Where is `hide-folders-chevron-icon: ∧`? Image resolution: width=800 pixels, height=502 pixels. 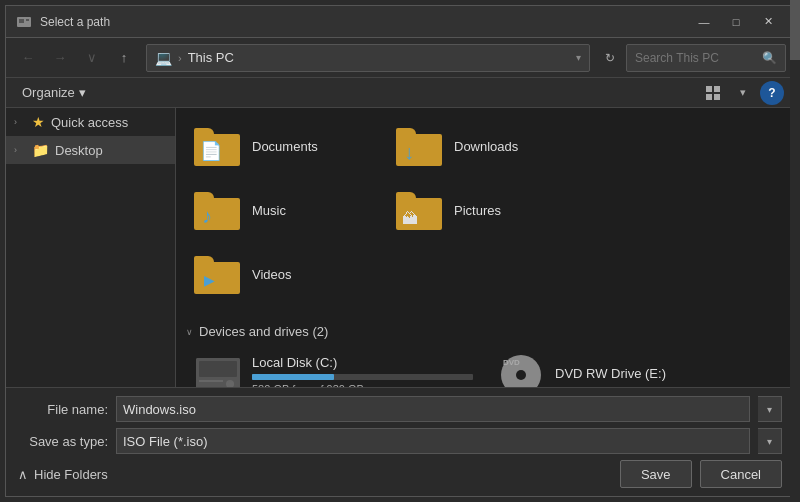 hide-folders-chevron-icon: ∧ is located at coordinates (23, 474).